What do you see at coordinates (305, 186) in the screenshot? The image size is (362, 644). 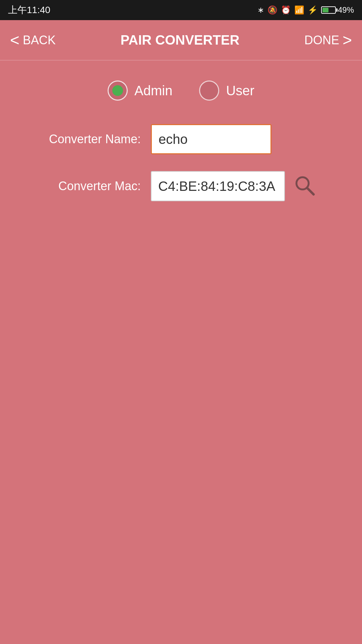 I see `search-button` at bounding box center [305, 186].